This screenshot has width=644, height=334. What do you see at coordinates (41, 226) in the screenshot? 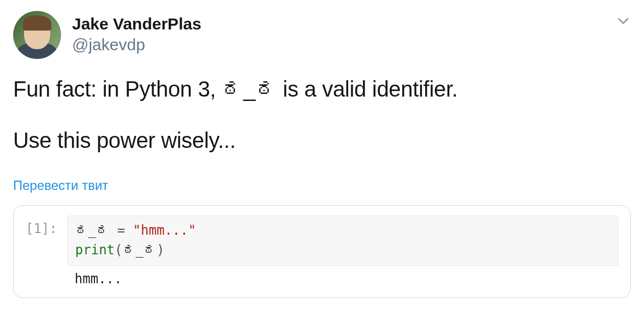
I see `code-prompt: [1]:` at bounding box center [41, 226].